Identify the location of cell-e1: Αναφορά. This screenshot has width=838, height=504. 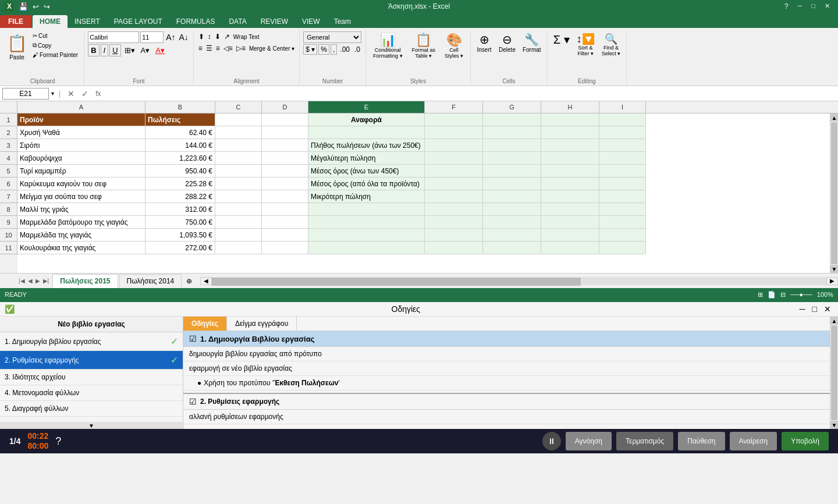
(367, 120).